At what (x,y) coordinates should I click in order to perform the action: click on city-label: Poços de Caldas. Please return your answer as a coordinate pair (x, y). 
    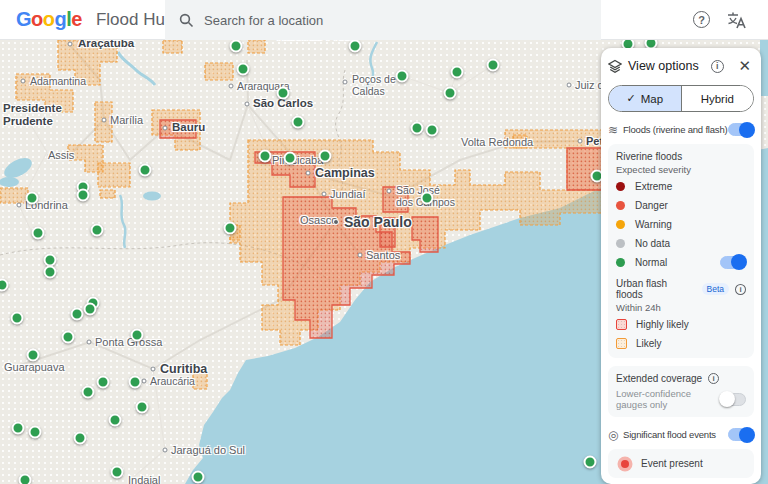
    Looking at the image, I should click on (374, 85).